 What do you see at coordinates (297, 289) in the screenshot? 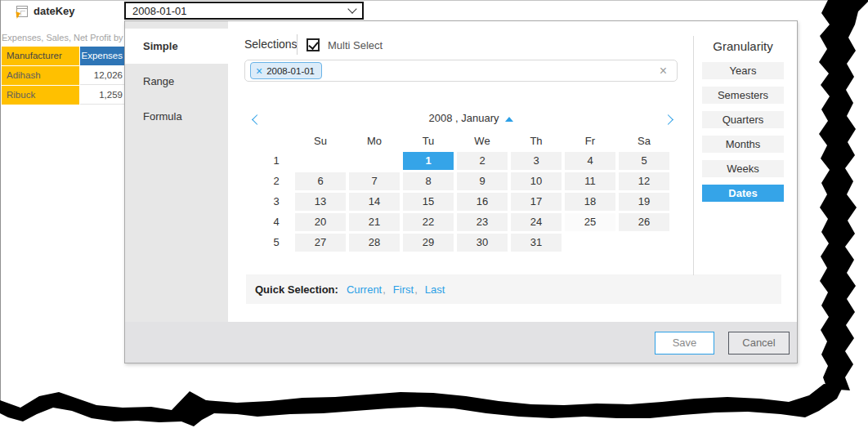
I see `quick-selection-label: Quick Selection:` at bounding box center [297, 289].